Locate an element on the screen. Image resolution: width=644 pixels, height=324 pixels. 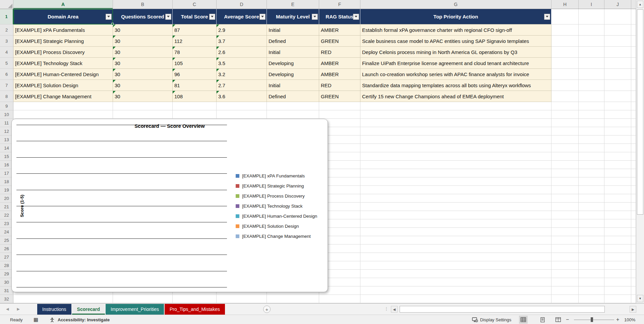
view-normal-button is located at coordinates (523, 320).